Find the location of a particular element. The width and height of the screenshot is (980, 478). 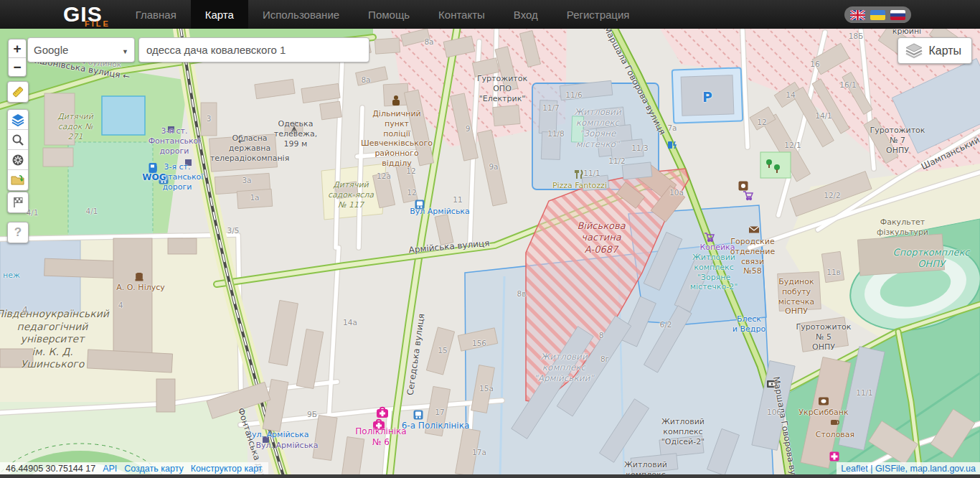

bank-icon is located at coordinates (824, 402).